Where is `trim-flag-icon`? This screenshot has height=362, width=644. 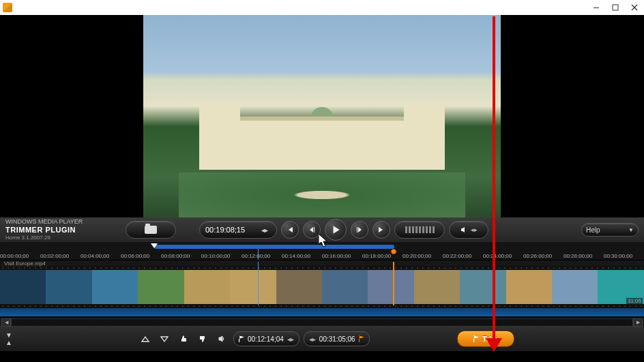
trim-flag-icon is located at coordinates (476, 339).